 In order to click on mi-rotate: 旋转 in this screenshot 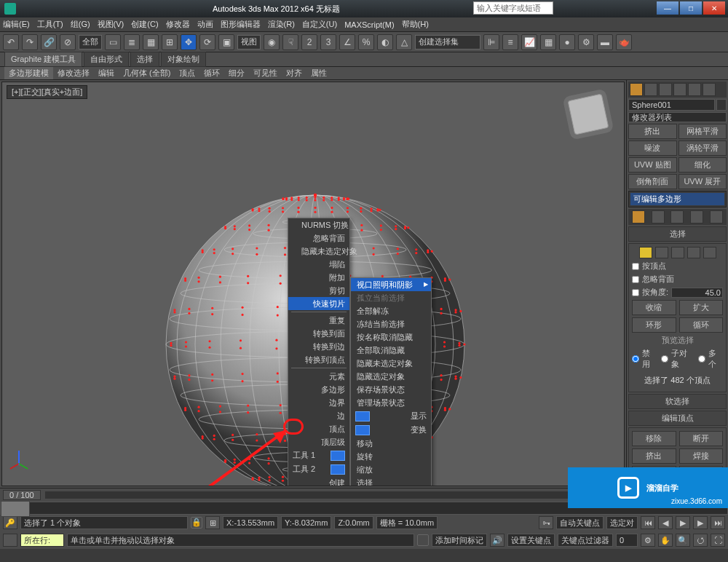, I will do `click(391, 456)`.